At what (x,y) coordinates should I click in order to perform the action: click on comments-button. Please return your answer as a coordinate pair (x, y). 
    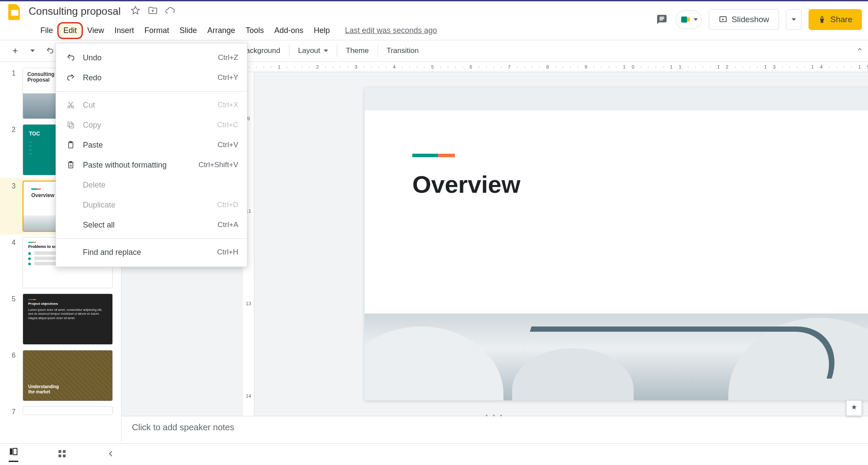
    Looking at the image, I should click on (662, 20).